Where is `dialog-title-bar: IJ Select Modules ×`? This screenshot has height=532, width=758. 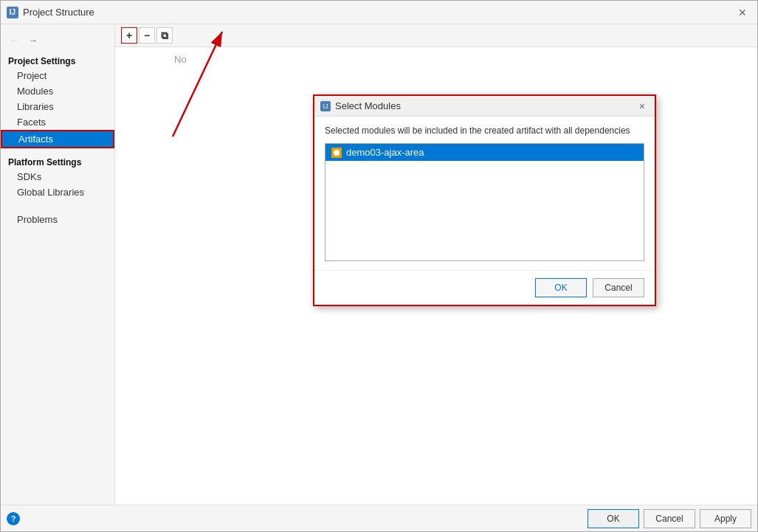 dialog-title-bar: IJ Select Modules × is located at coordinates (484, 106).